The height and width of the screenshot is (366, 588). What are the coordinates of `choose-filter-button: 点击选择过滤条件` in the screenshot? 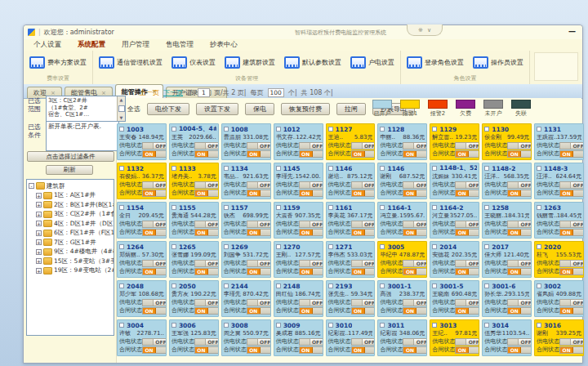 It's located at (70, 157).